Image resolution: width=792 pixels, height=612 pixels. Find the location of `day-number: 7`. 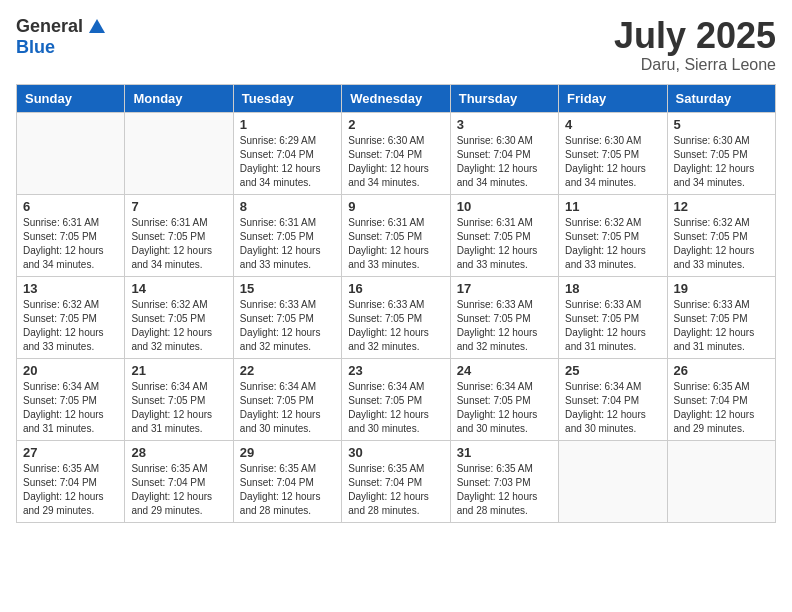

day-number: 7 is located at coordinates (178, 206).